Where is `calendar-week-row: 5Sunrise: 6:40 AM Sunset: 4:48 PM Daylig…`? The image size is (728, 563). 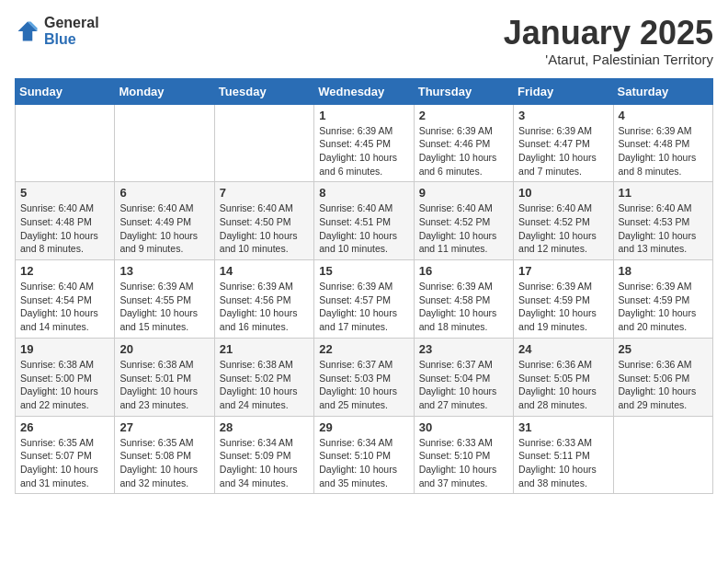 calendar-week-row: 5Sunrise: 6:40 AM Sunset: 4:48 PM Daylig… is located at coordinates (364, 221).